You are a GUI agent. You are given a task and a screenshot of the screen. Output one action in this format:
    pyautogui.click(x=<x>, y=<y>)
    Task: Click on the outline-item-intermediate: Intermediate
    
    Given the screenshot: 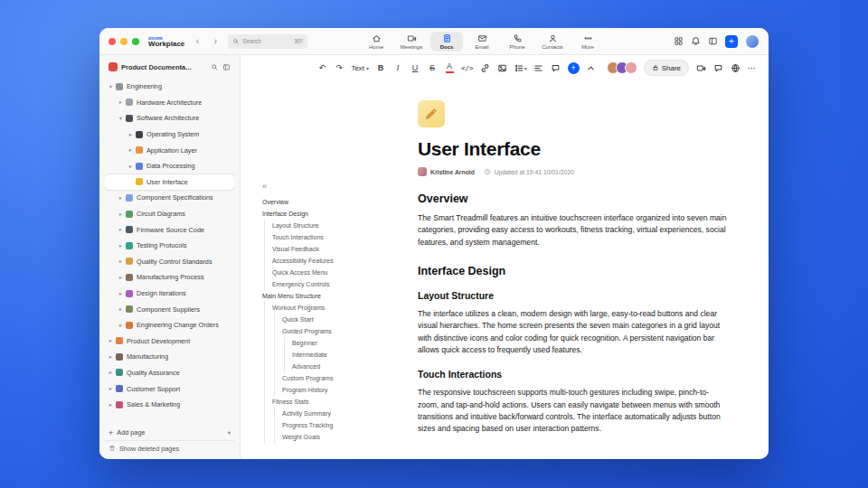 What is the action you would take?
    pyautogui.click(x=335, y=354)
    